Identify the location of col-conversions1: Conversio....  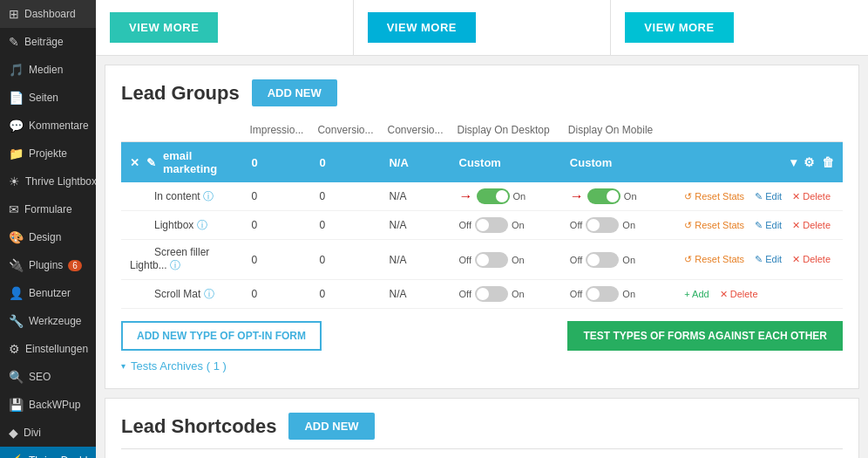
(345, 131).